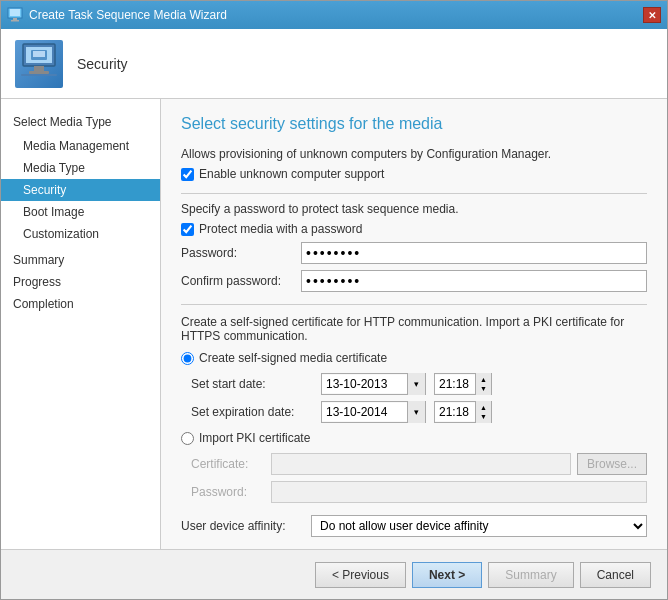 The width and height of the screenshot is (668, 600). What do you see at coordinates (364, 384) in the screenshot?
I see `start-date-input` at bounding box center [364, 384].